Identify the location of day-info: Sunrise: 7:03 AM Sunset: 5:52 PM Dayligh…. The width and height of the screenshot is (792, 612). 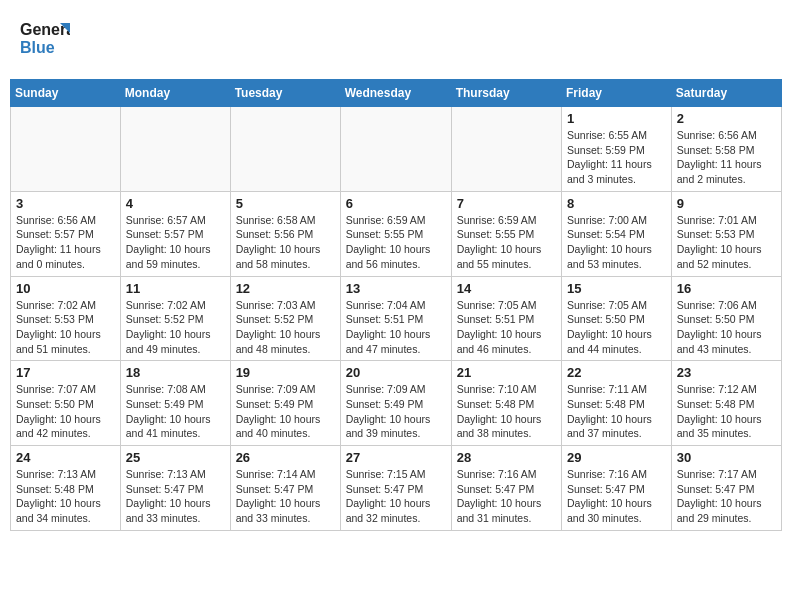
(286, 328).